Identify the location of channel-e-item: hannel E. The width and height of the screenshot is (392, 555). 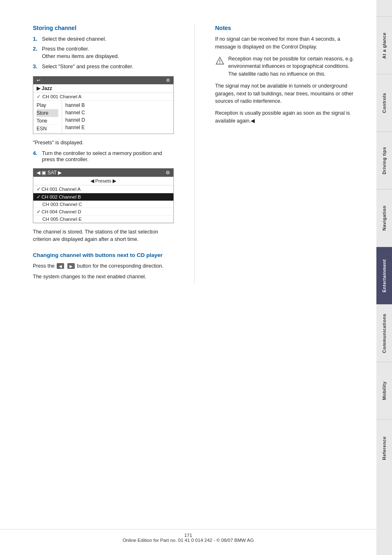
(75, 127).